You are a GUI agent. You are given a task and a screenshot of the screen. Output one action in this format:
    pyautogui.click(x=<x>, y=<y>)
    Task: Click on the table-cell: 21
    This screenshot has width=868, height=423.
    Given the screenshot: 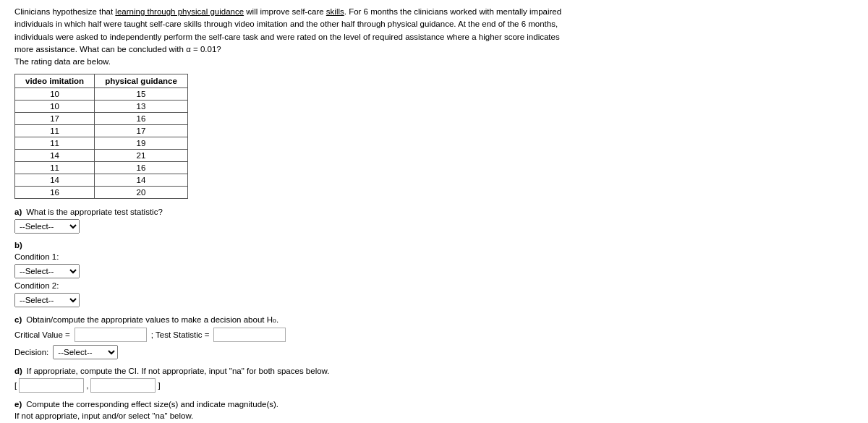 What is the action you would take?
    pyautogui.click(x=142, y=156)
    